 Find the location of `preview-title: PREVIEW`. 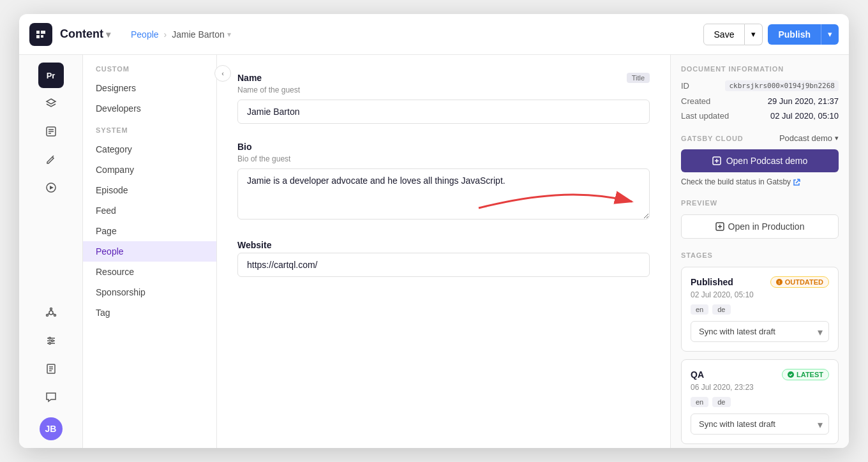

preview-title: PREVIEW is located at coordinates (760, 203).